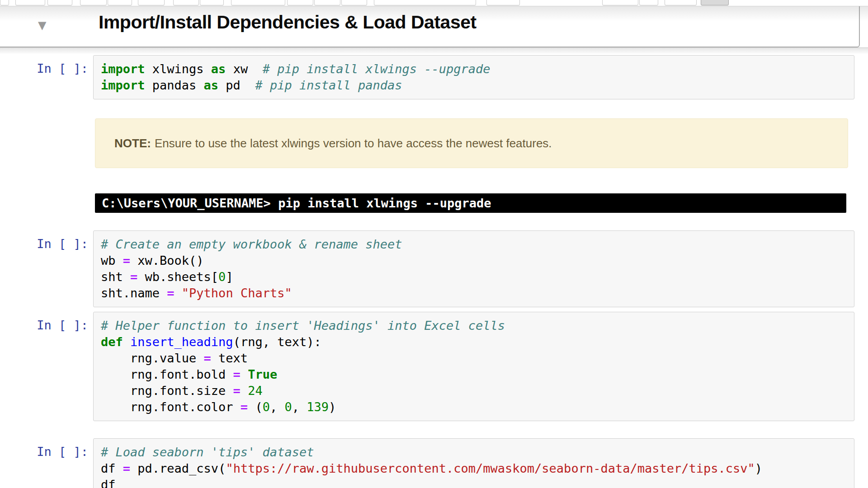 This screenshot has width=868, height=488. What do you see at coordinates (167, 374) in the screenshot?
I see `code-token-pl: rng.font.bold` at bounding box center [167, 374].